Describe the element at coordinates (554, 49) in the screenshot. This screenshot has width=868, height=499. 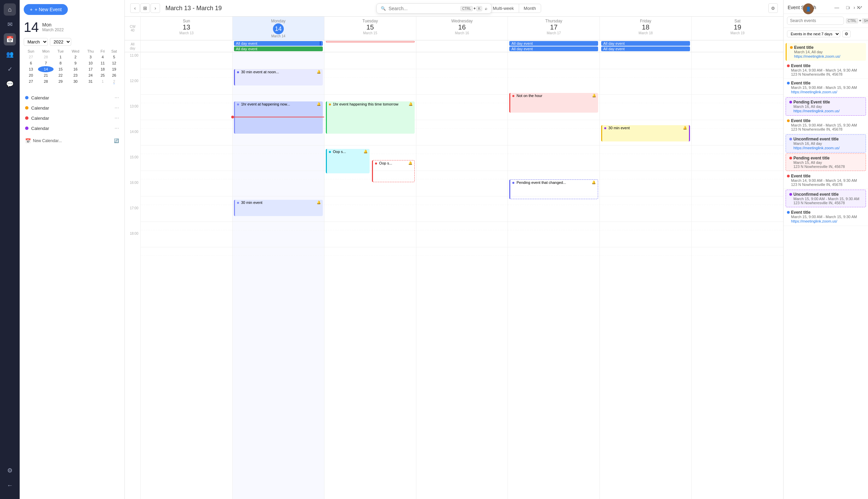
I see `allday-event-thu-2: All day event` at that location.